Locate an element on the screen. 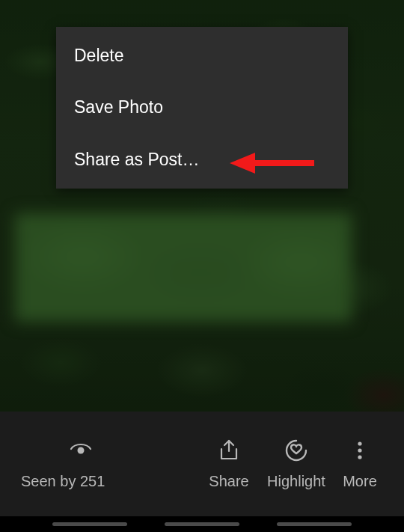  more-vertical-icon is located at coordinates (360, 450).